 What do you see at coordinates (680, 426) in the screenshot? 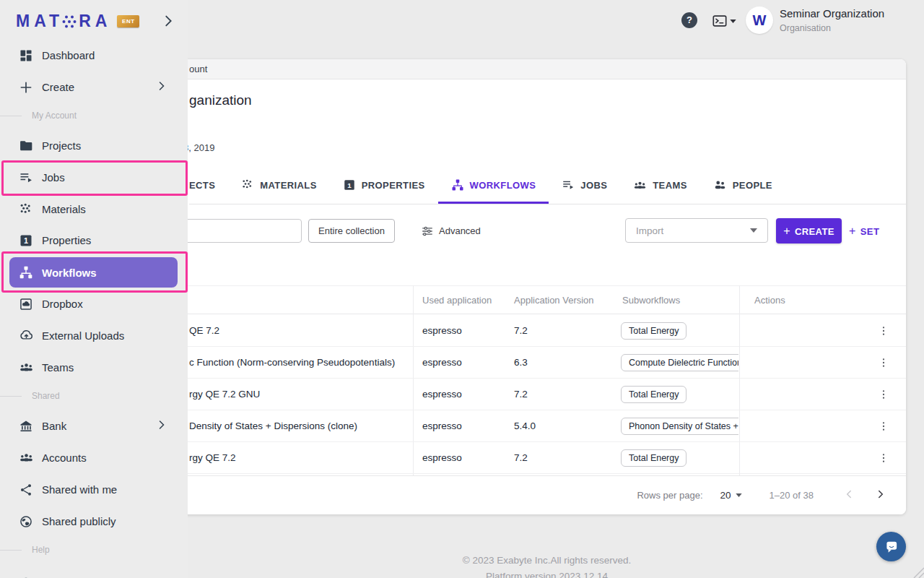
I see `subworkflow-chip: Phonon Density of States + Ph` at bounding box center [680, 426].